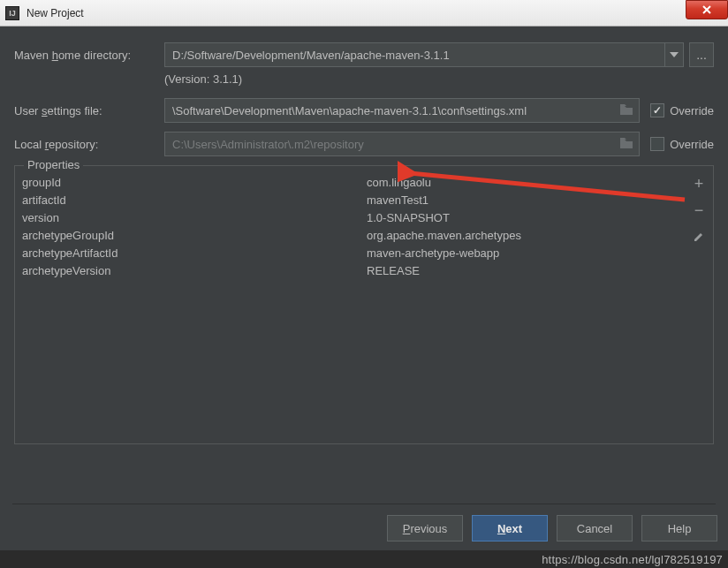 The image size is (728, 568). What do you see at coordinates (439, 80) in the screenshot?
I see `maven-version-text: (Version: 3.1.1)` at bounding box center [439, 80].